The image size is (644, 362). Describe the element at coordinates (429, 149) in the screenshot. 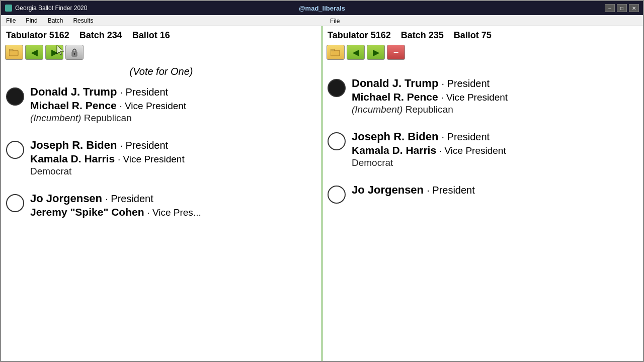

I see `right-biden-info: Joseph R. Biden · President Kamala D. Ha…` at that location.